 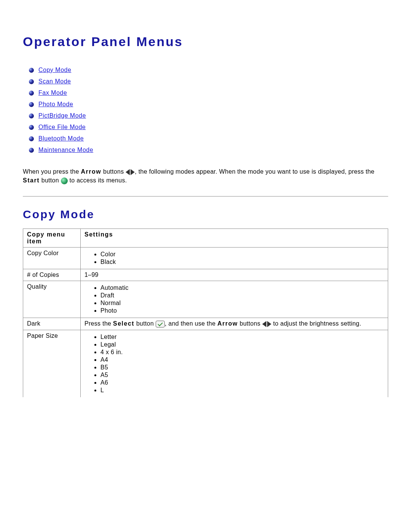 I want to click on list-item: Draft, so click(x=242, y=296).